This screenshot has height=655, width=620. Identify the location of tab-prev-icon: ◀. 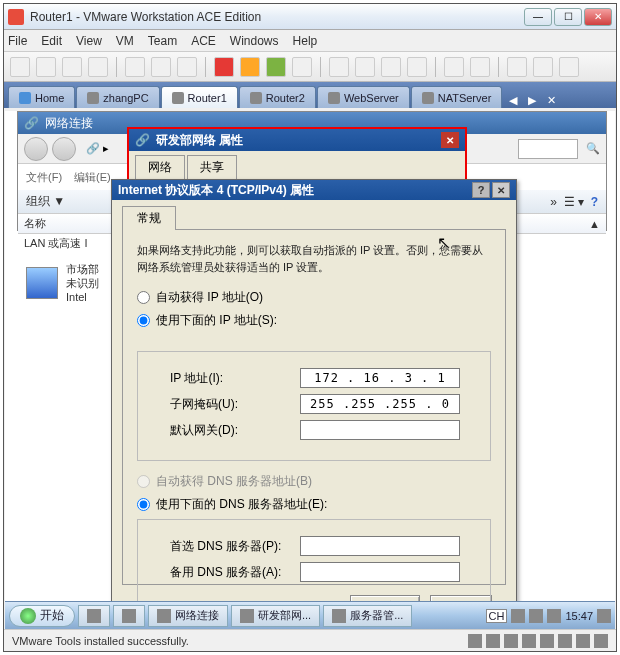
(513, 100).